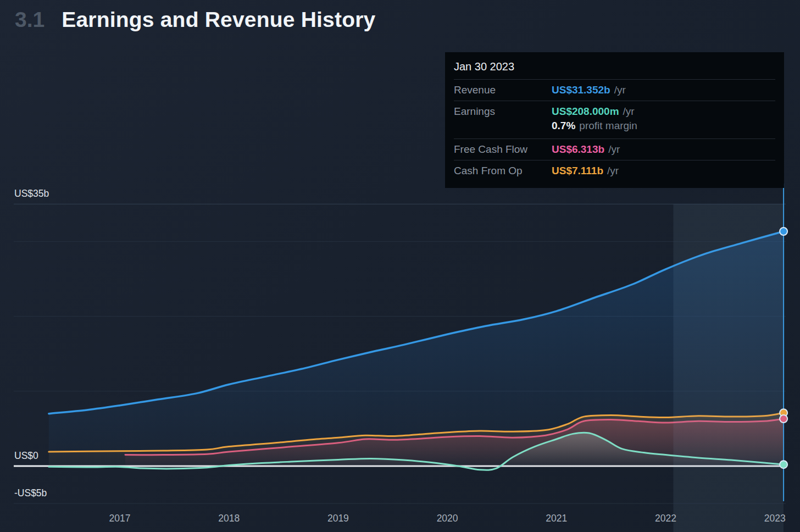  Describe the element at coordinates (556, 518) in the screenshot. I see `x-axis-label-2021: 2021` at that location.